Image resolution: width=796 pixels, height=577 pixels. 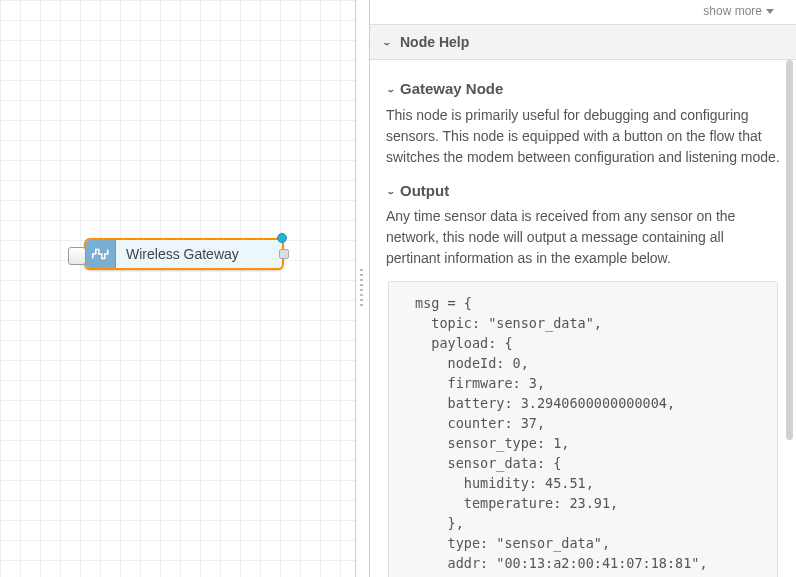 I want to click on node-label: Wireless Gateway, so click(x=178, y=254).